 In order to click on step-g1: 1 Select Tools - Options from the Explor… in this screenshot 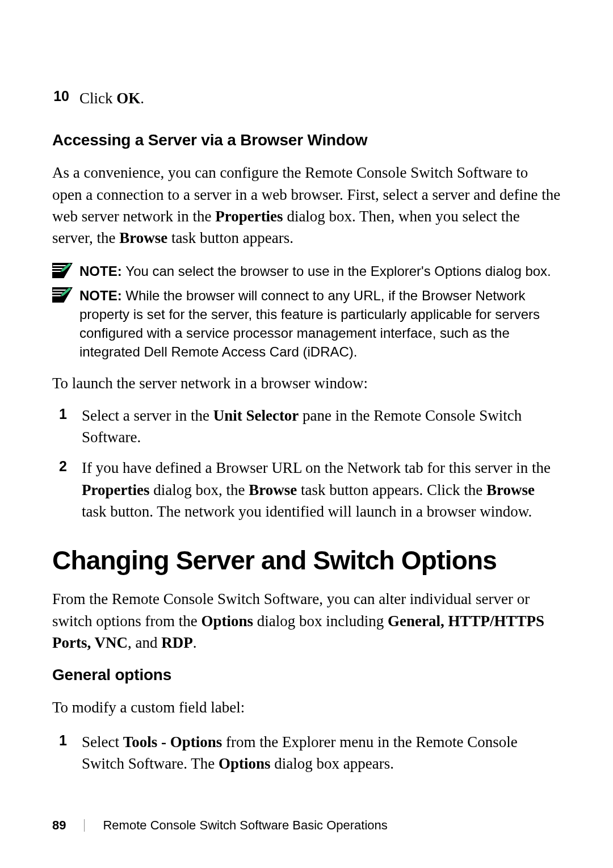, I will do `click(306, 753)`.